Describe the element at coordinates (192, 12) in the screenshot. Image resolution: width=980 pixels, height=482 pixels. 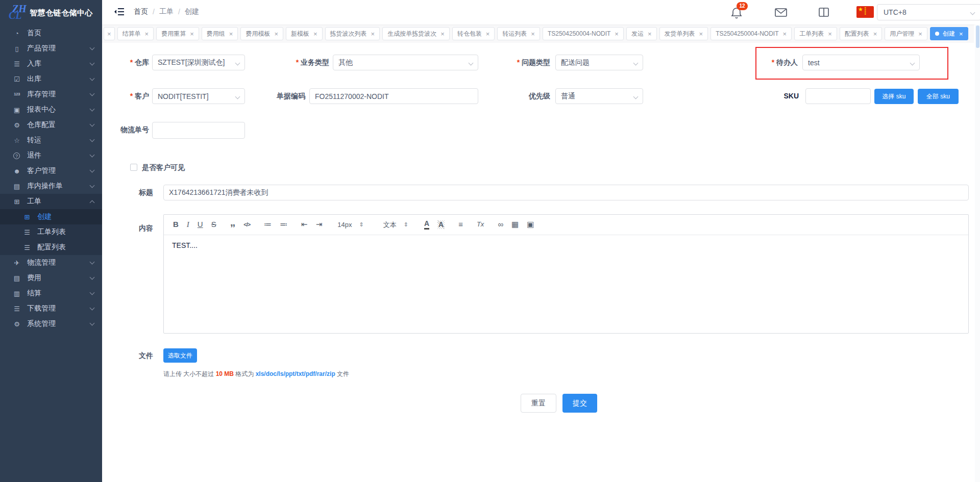
I see `breadcrumb-create: 创建` at that location.